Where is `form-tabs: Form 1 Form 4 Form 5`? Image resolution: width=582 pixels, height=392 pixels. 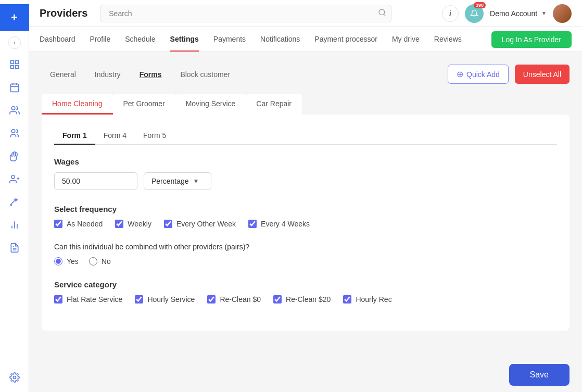
form-tabs: Form 1 Form 4 Form 5 is located at coordinates (306, 136).